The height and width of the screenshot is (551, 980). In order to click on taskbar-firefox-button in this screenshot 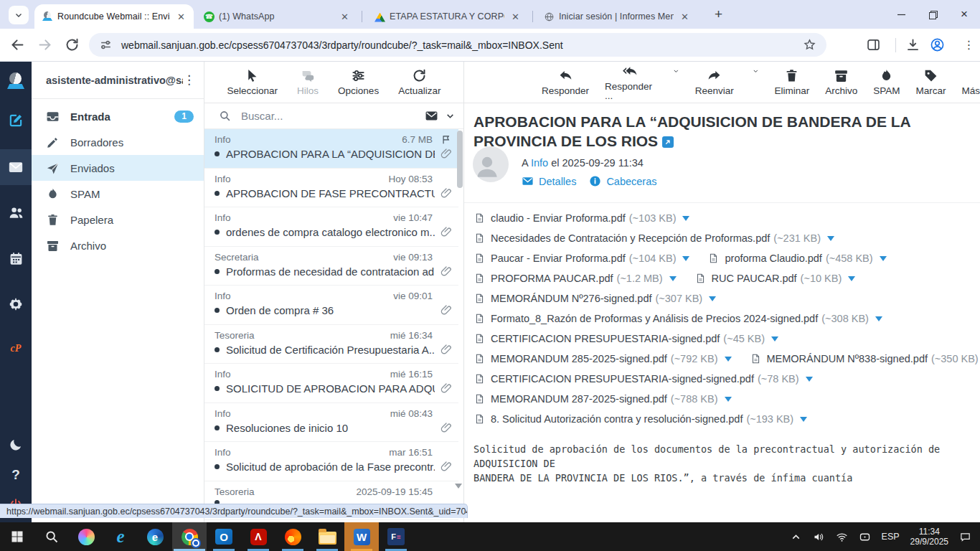, I will do `click(293, 537)`.